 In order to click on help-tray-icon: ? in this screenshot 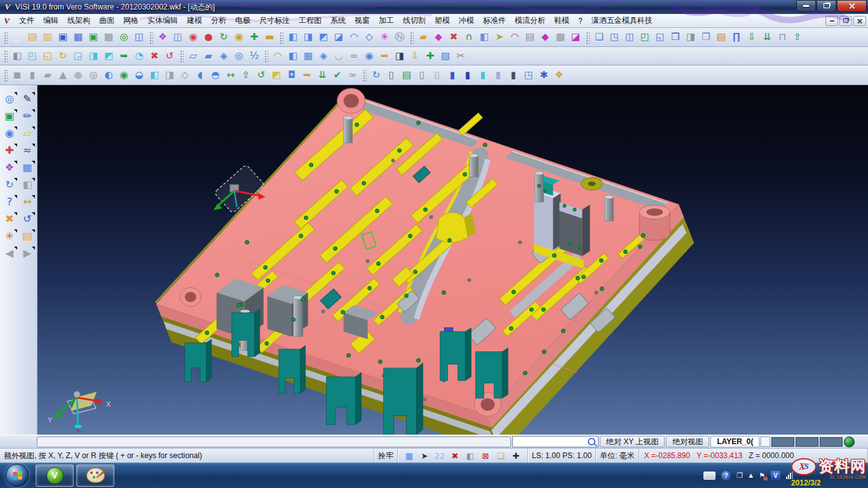, I will do `click(726, 475)`.